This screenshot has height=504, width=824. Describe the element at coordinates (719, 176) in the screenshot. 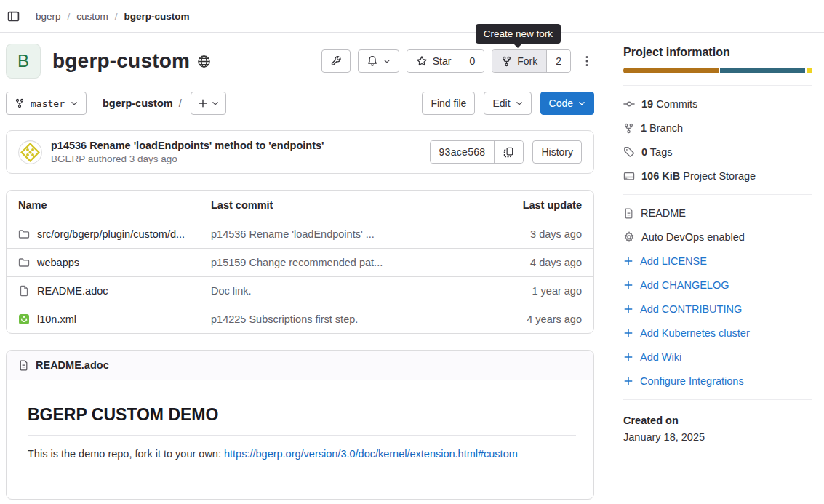

I see `stat-label: Project Storage` at that location.